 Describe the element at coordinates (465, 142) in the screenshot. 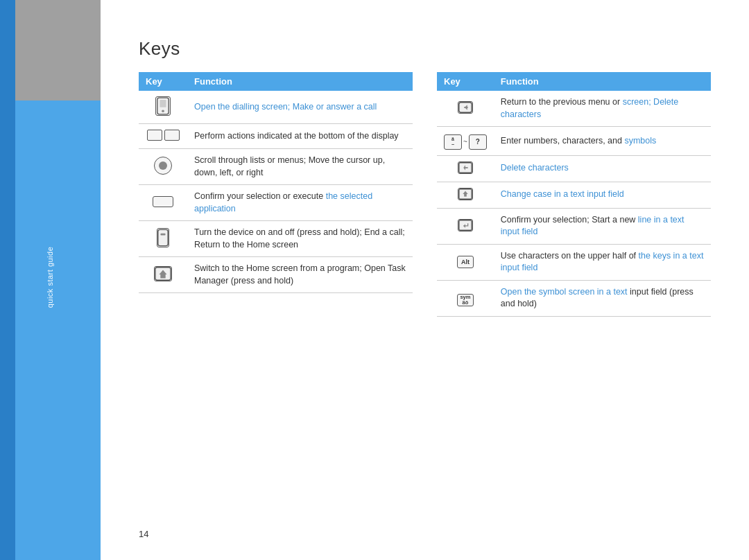

I see `num-key-group: ä~ ~ ?` at that location.